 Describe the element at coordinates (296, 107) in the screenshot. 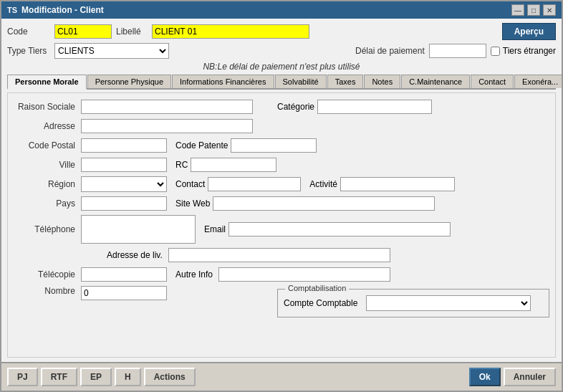

I see `categorie-label: Catégorie` at that location.